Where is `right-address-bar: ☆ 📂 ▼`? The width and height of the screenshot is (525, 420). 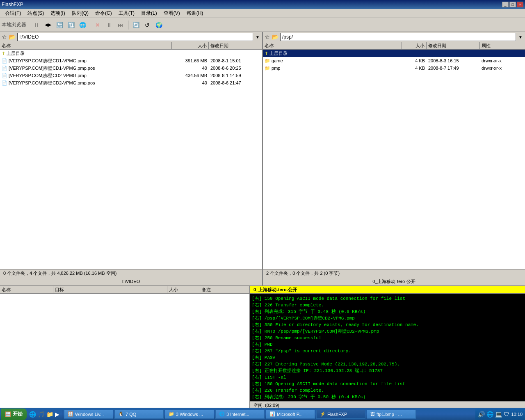 right-address-bar: ☆ 📂 ▼ is located at coordinates (394, 37).